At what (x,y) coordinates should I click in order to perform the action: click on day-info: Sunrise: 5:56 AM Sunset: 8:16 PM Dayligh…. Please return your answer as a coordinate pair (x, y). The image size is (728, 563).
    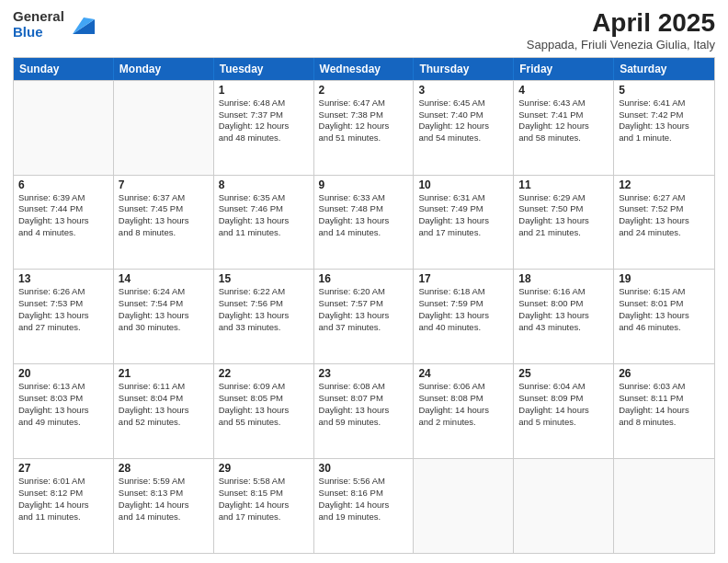
    Looking at the image, I should click on (364, 499).